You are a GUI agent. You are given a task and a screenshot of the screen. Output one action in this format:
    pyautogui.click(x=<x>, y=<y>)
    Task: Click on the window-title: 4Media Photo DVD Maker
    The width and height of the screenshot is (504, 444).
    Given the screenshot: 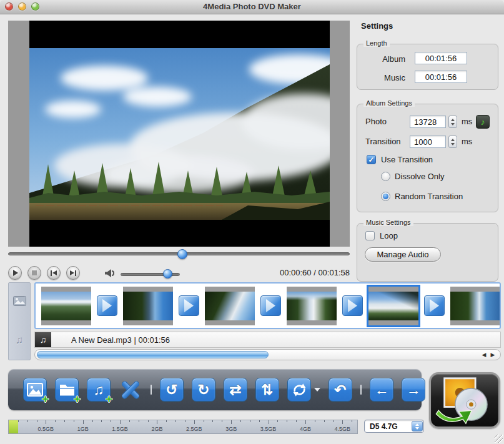 What is the action you would take?
    pyautogui.click(x=252, y=6)
    